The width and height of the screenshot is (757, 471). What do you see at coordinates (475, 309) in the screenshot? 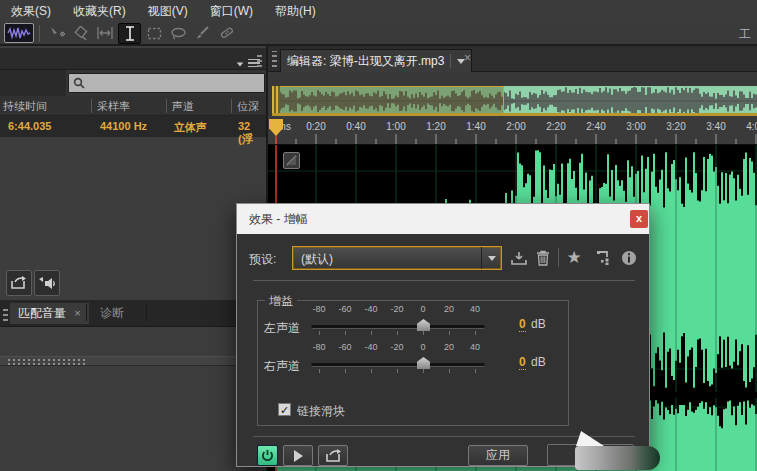
I see `scale-label: 40` at bounding box center [475, 309].